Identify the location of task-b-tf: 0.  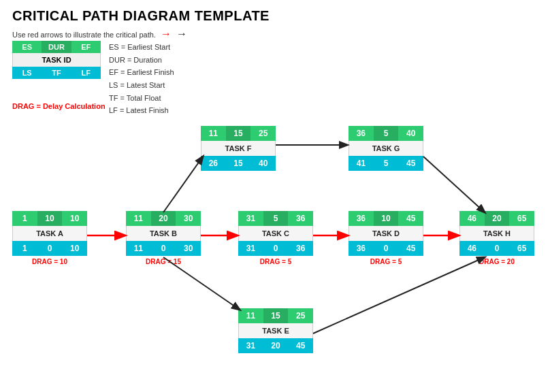
(163, 248).